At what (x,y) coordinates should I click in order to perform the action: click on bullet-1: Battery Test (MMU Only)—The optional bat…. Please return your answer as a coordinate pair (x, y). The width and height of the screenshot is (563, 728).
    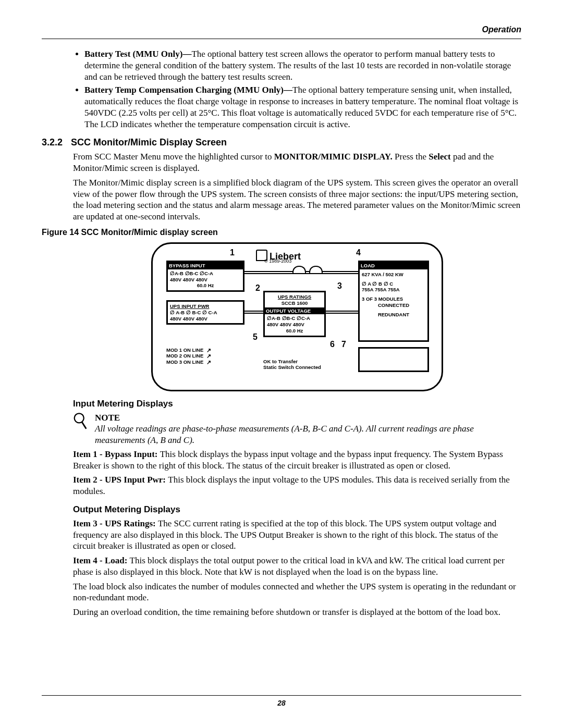
    Looking at the image, I should click on (303, 66).